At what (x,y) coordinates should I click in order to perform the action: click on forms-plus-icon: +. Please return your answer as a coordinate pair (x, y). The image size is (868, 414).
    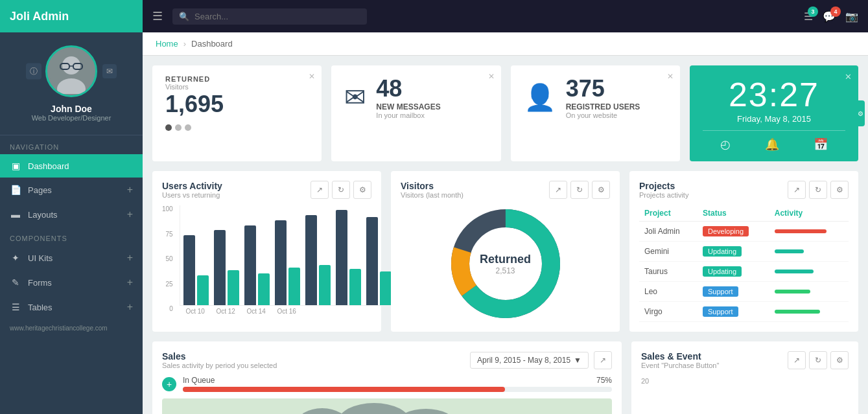
    Looking at the image, I should click on (130, 282).